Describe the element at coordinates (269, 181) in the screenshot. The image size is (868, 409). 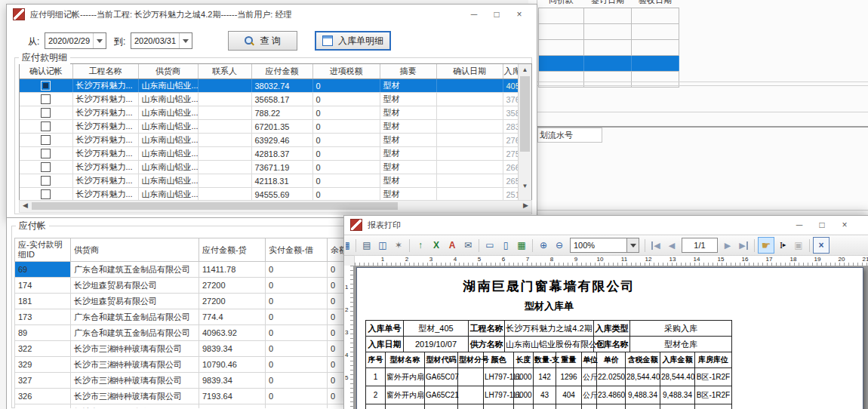
I see `table-row: 长沙万科魅力...山东南山铝业...42118.310型材265` at that location.